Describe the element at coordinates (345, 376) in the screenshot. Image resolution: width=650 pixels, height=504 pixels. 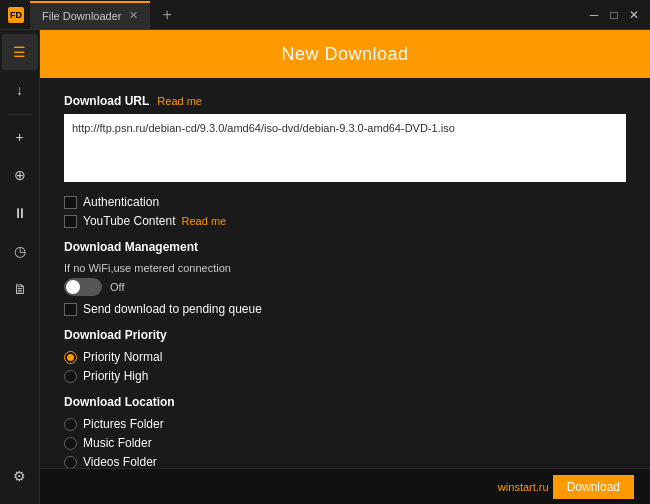
I see `priority-high-row: Priority High` at that location.